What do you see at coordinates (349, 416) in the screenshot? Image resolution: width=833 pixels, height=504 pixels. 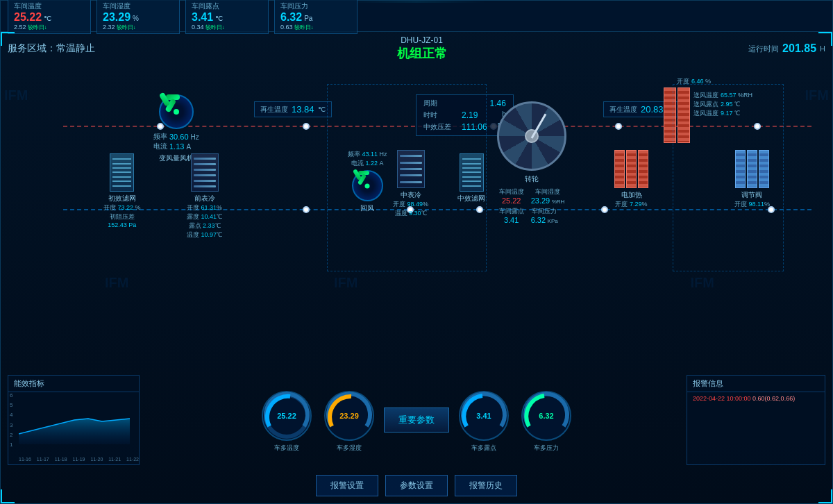 I see `gauge-2-svg: 23.29` at bounding box center [349, 416].